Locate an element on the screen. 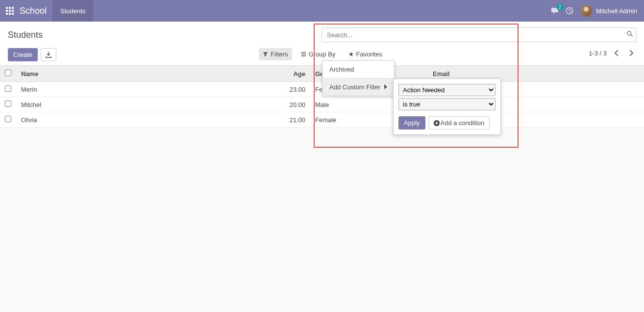 Image resolution: width=644 pixels, height=312 pixels. activities-icon is located at coordinates (570, 11).